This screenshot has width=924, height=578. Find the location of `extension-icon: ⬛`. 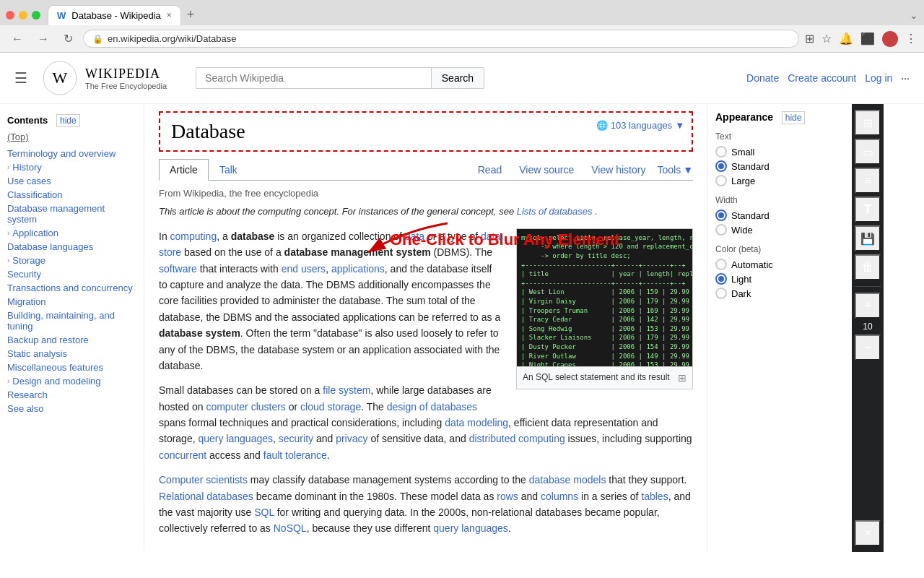

extension-icon: ⬛ is located at coordinates (868, 39).